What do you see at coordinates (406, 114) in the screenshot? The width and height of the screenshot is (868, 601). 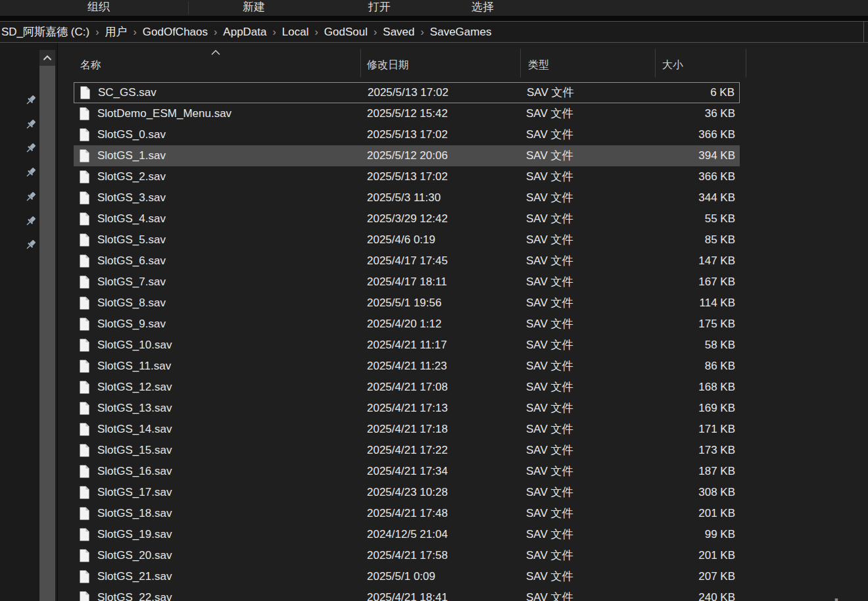 I see `file-row: SlotDemo_ESM_Menu.sav2025/5/12 15:42SAV …` at bounding box center [406, 114].